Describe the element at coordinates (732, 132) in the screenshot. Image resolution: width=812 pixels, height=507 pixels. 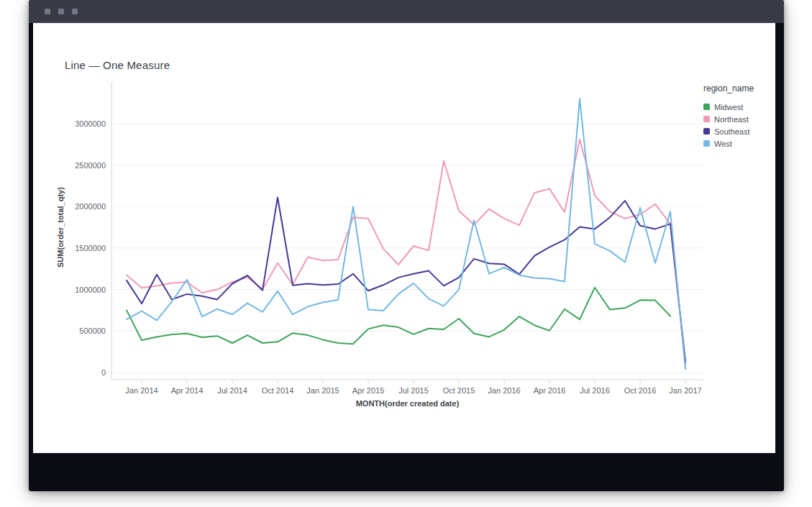
I see `legend-item-label: Southeast` at that location.